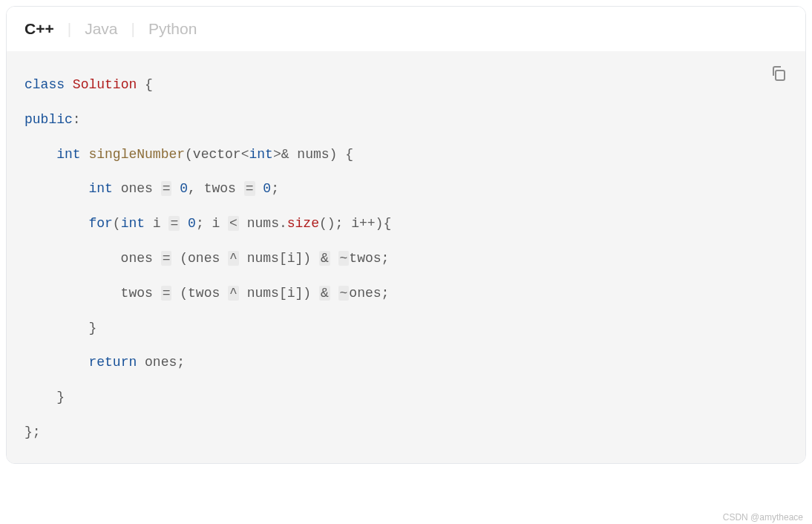 The image size is (812, 524). What do you see at coordinates (779, 73) in the screenshot?
I see `copy-button` at bounding box center [779, 73].